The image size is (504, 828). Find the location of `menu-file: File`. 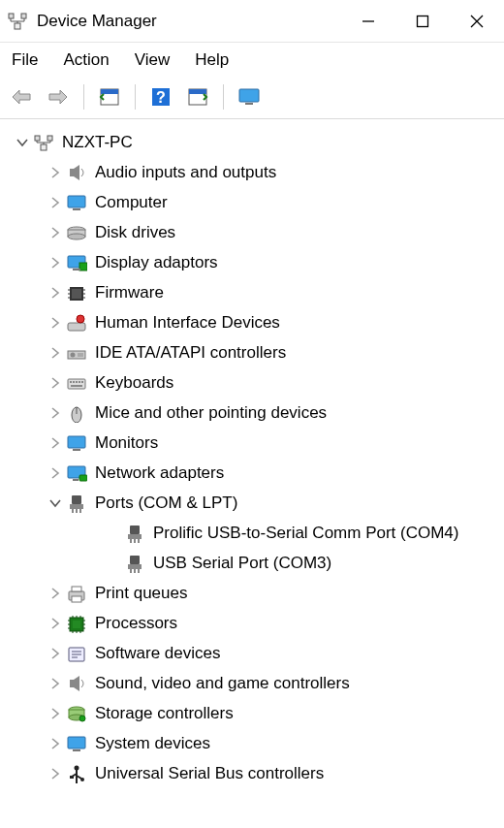

menu-file: File is located at coordinates (25, 60).